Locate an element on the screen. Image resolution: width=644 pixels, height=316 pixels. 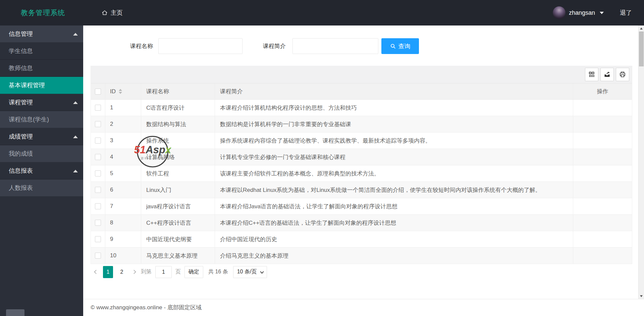
cell-text: 软件工程 is located at coordinates (158, 174).